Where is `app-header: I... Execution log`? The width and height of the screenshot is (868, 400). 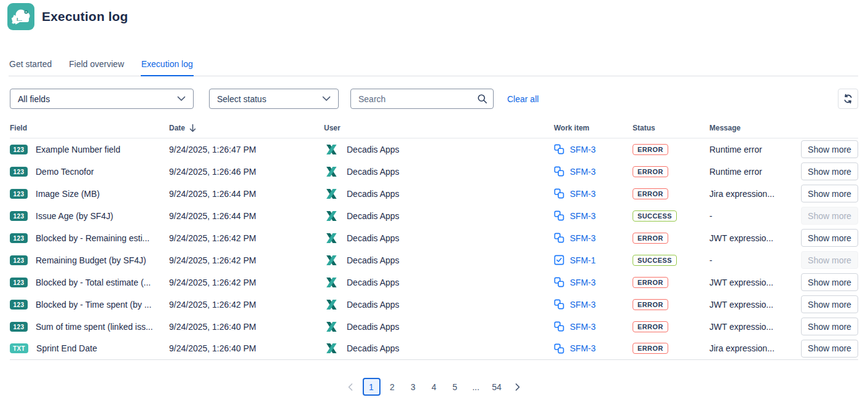
app-header: I... Execution log is located at coordinates (434, 15).